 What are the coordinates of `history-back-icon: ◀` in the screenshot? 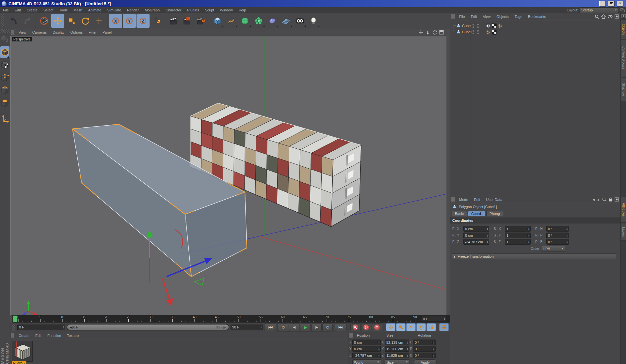 It's located at (594, 200).